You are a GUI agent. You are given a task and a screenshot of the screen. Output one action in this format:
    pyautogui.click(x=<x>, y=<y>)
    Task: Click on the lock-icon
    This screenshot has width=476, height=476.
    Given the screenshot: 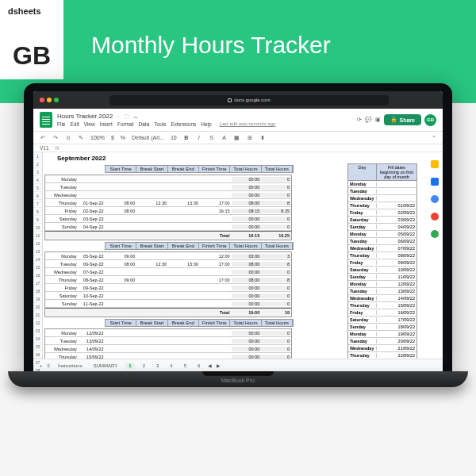 What is the action you would take?
    pyautogui.click(x=230, y=100)
    